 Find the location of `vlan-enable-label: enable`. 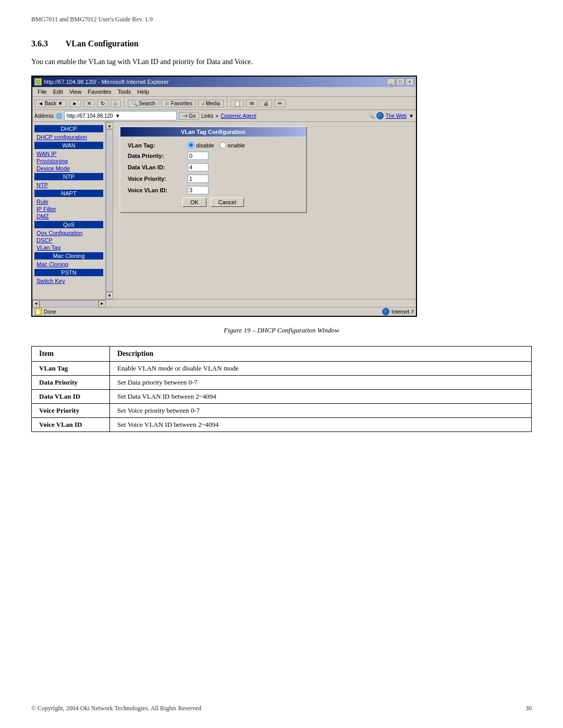

vlan-enable-label: enable is located at coordinates (237, 145).